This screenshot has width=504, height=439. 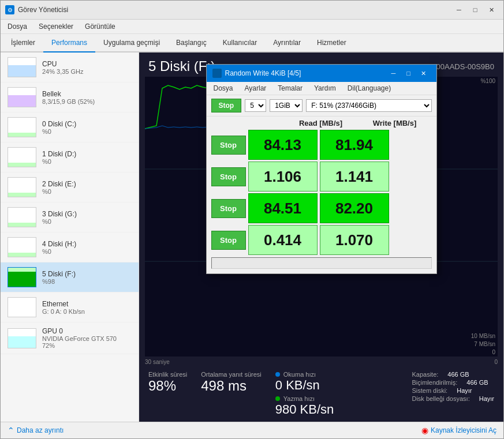 I want to click on cpu-thumb, so click(x=22, y=67).